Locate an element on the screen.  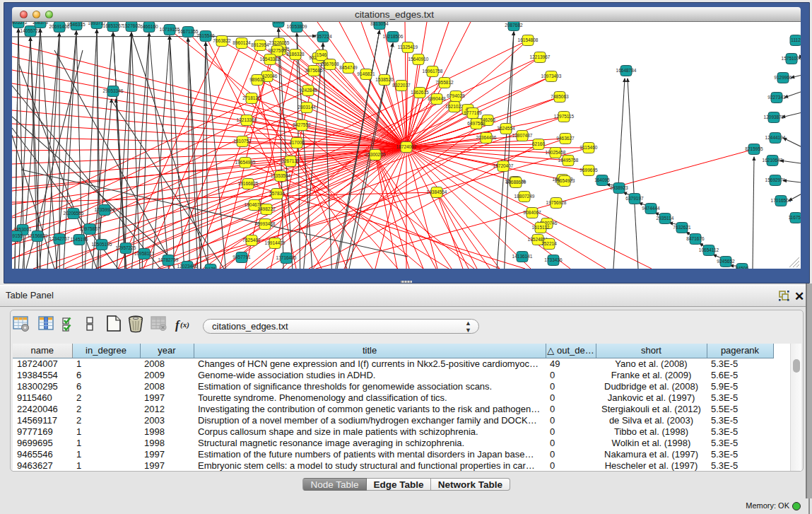
svg-text: 1810752 is located at coordinates (242, 141).